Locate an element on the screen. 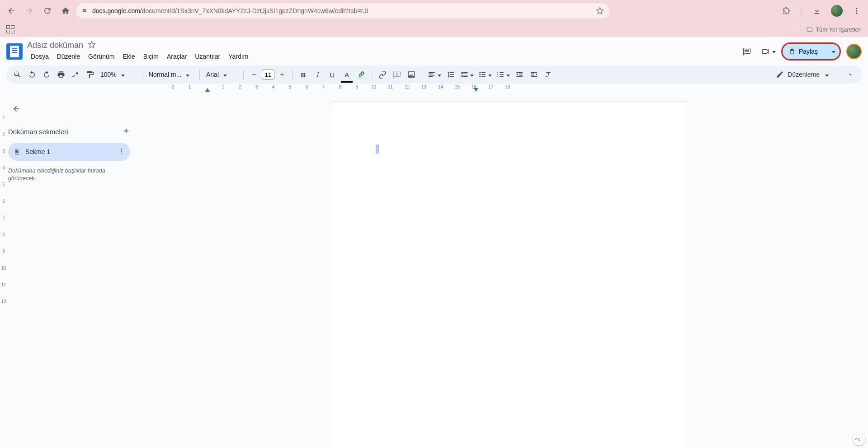 This screenshot has height=448, width=868. insert-image-button is located at coordinates (411, 75).